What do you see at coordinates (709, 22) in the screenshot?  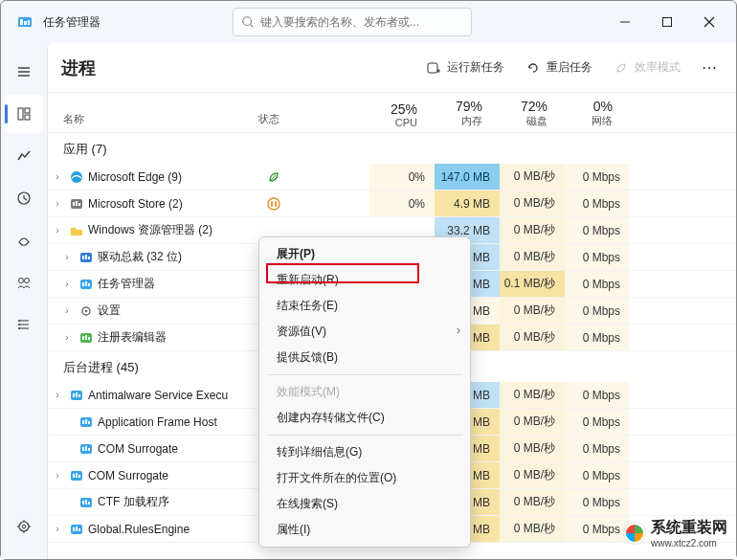 I see `close-button` at bounding box center [709, 22].